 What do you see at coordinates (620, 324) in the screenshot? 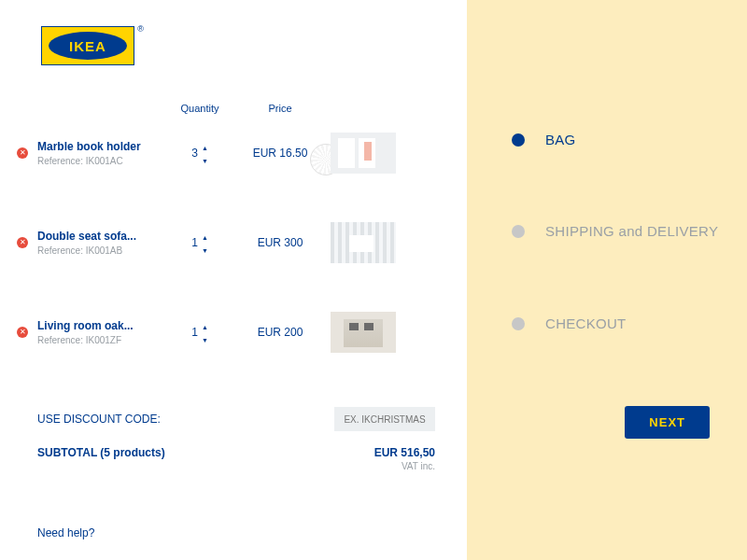
I see `step-checkout: CHECKOUT` at bounding box center [620, 324].